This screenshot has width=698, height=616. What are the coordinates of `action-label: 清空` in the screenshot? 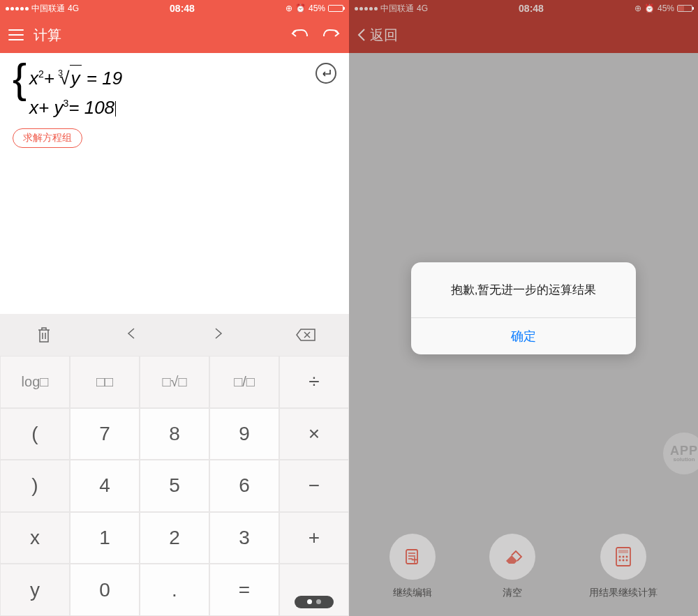 It's located at (512, 593).